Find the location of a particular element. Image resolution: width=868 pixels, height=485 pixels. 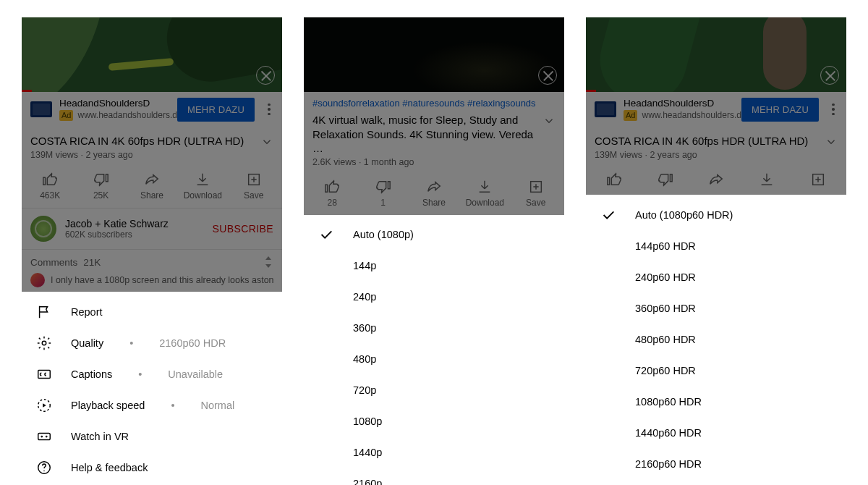

menu-playback-speed: Playback speed•Normal is located at coordinates (152, 405).